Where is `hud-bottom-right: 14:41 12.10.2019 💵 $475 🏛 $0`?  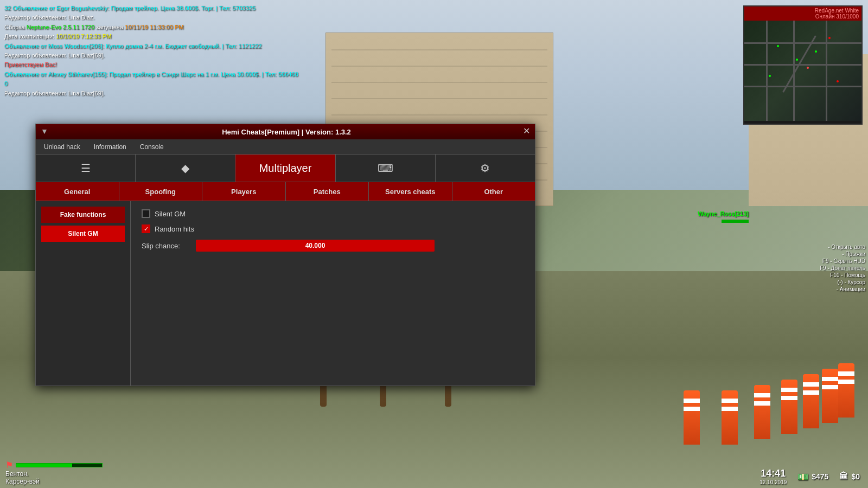
hud-bottom-right: 14:41 12.10.2019 💵 $475 🏛 $0 is located at coordinates (809, 477).